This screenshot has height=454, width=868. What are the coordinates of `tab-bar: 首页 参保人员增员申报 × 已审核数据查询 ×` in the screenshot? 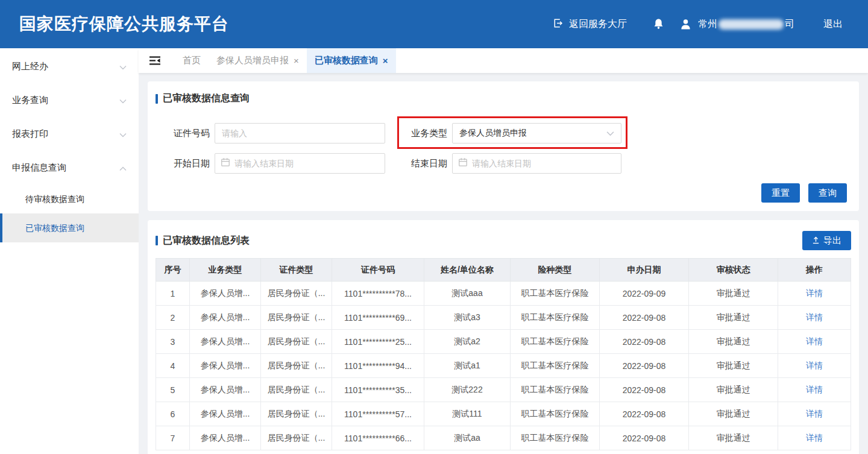 It's located at (503, 60).